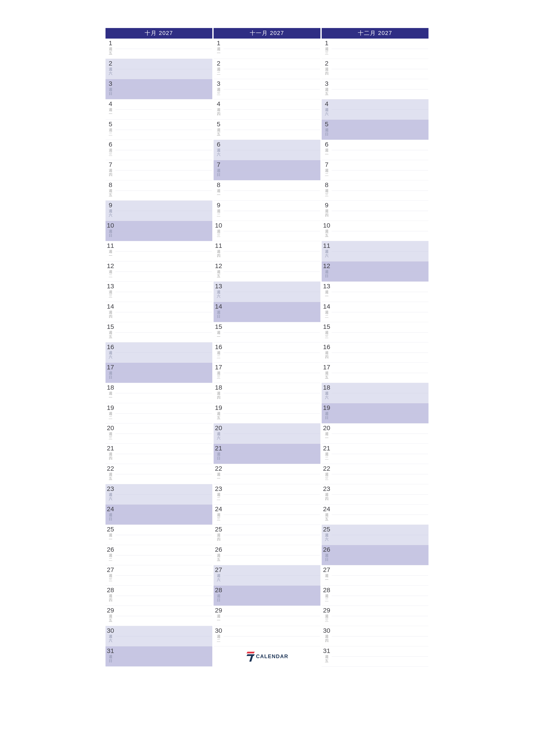 This screenshot has height=756, width=534. I want to click on day-row: 9週六, so click(159, 211).